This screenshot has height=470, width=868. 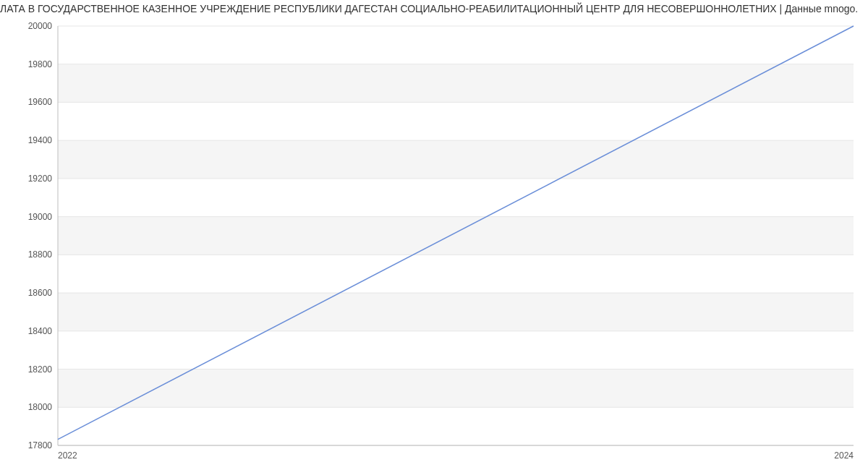 I want to click on svg-text: 19800, so click(x=41, y=64).